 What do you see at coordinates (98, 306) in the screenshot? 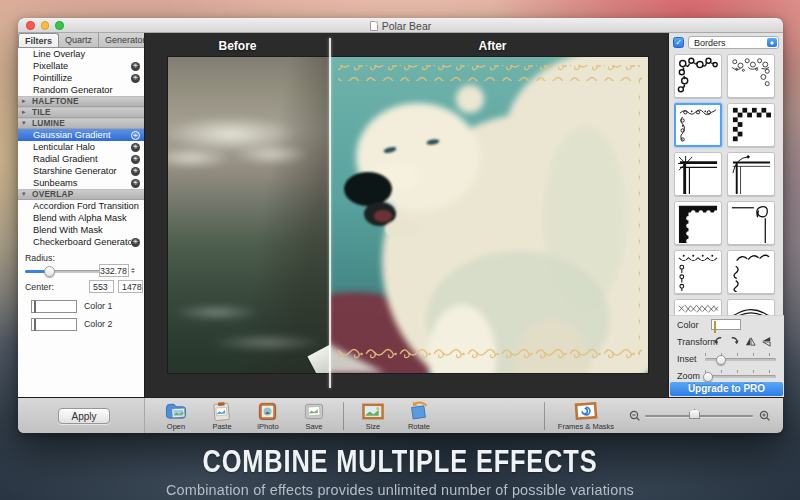
I see `color1-label: Color 1` at bounding box center [98, 306].